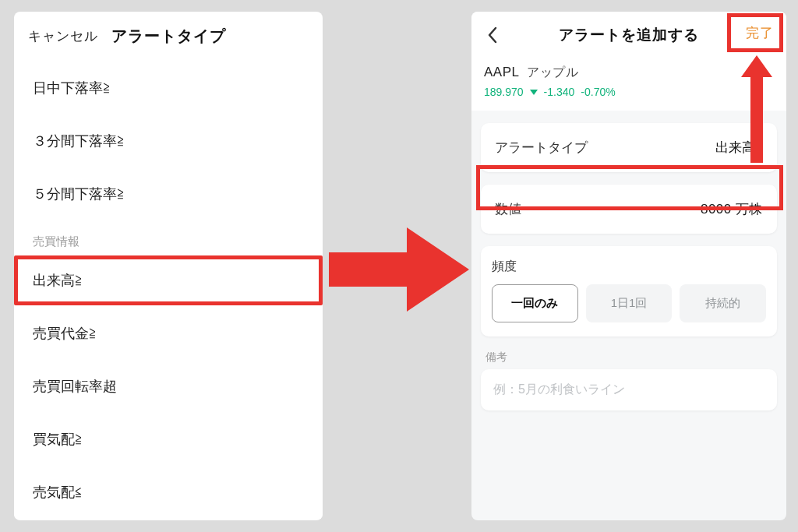 The width and height of the screenshot is (798, 532). I want to click on alert-type-field-label: アラートタイプ, so click(541, 148).